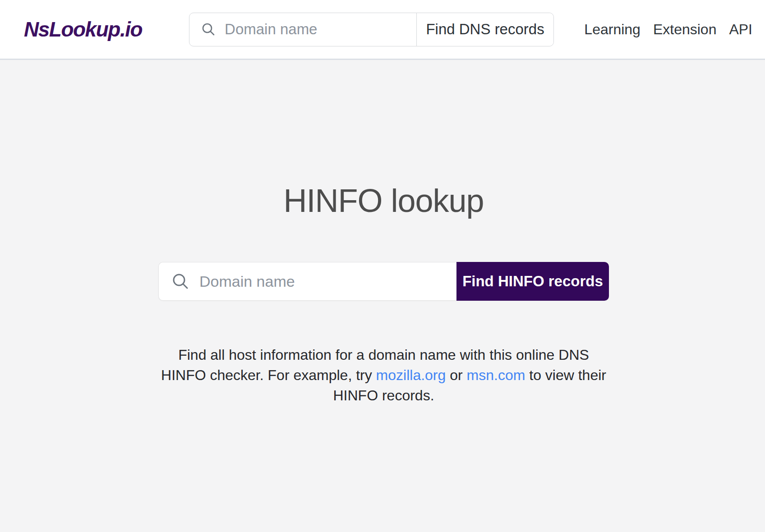  I want to click on hinfo-search-input-wrap, so click(308, 281).